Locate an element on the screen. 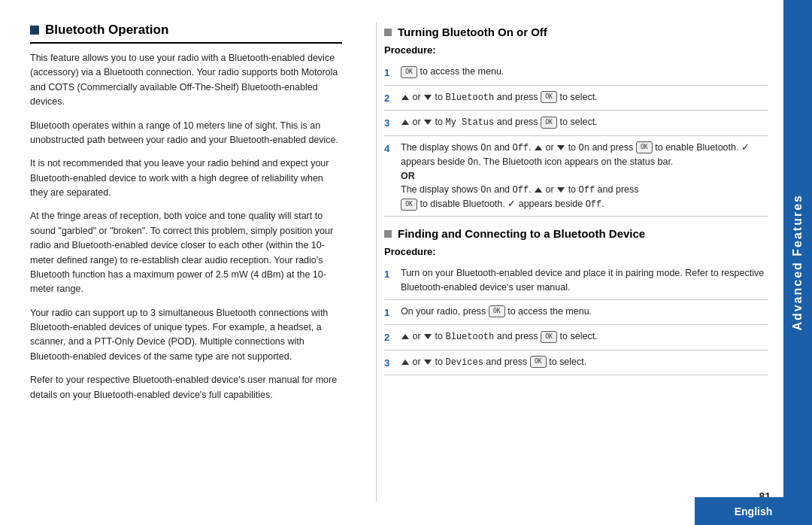 This screenshot has height=525, width=812. step-2-1: 1 Turn on your Bluetooth-enabled device … is located at coordinates (576, 281).